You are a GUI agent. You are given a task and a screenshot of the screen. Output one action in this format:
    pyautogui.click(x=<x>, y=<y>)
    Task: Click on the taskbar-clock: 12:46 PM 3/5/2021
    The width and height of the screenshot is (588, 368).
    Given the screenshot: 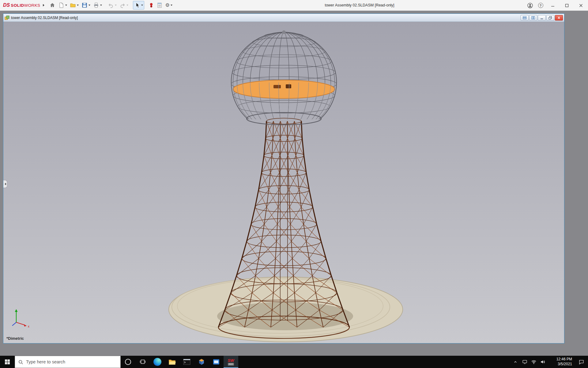 What is the action you would take?
    pyautogui.click(x=561, y=362)
    